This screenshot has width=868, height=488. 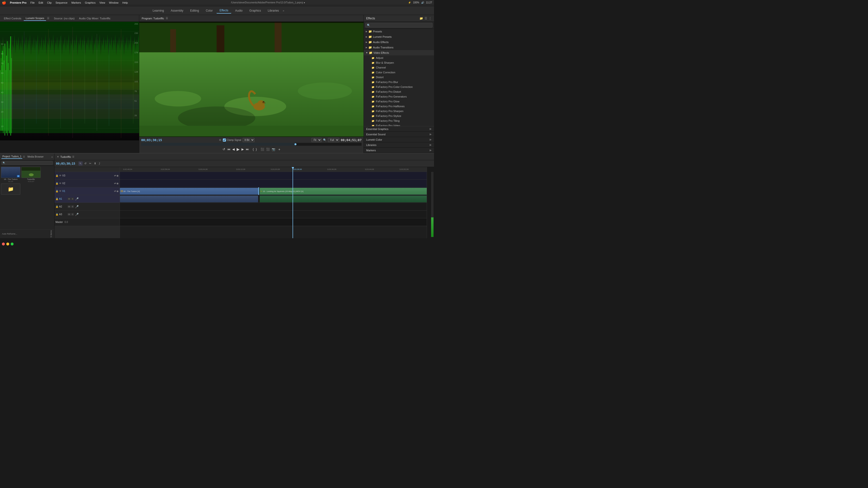 I want to click on frame-back-button: ◀, so click(x=234, y=149).